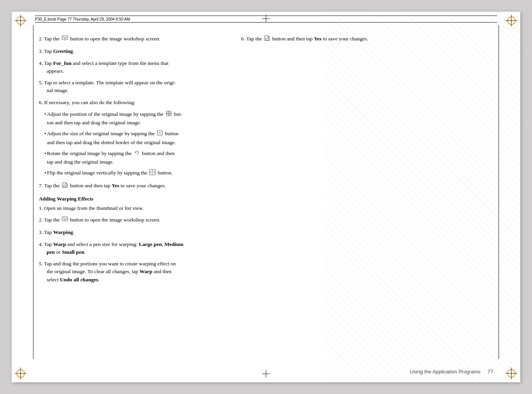 The width and height of the screenshot is (532, 394). What do you see at coordinates (135, 119) in the screenshot?
I see `list-item: • Adjust the position of the original im…` at bounding box center [135, 119].